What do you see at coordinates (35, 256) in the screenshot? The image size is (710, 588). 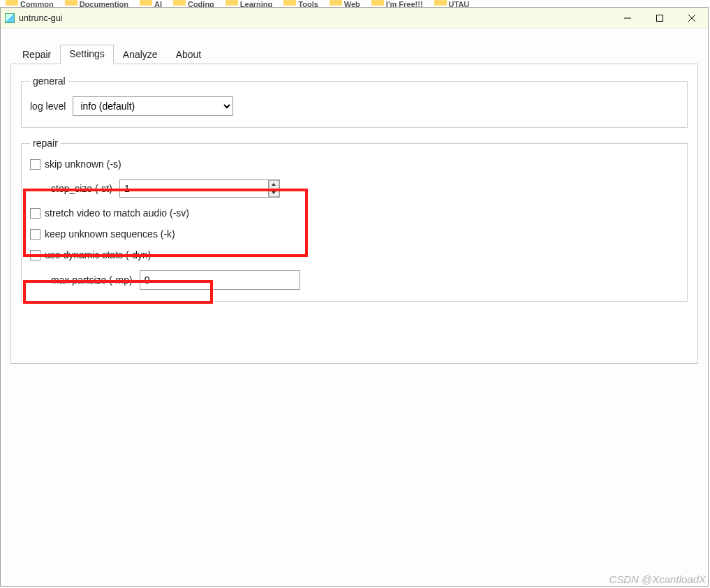 I see `dynamic-stats-checkbox` at bounding box center [35, 256].